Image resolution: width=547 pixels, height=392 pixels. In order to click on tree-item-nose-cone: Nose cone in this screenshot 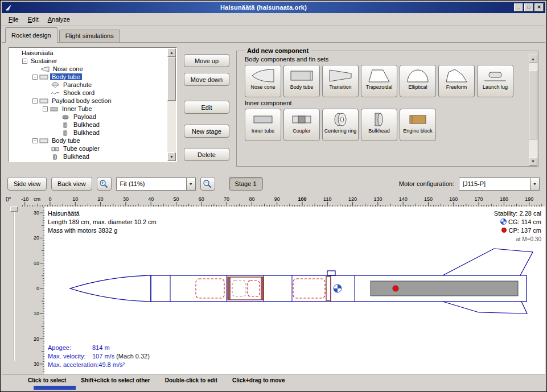, I will do `click(88, 69)`.